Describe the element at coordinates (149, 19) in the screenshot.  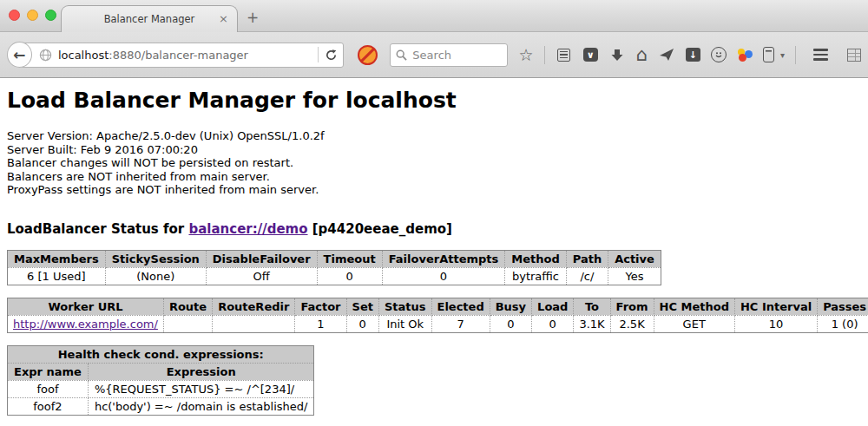
I see `browser-tab: Balancer Manager ×` at that location.